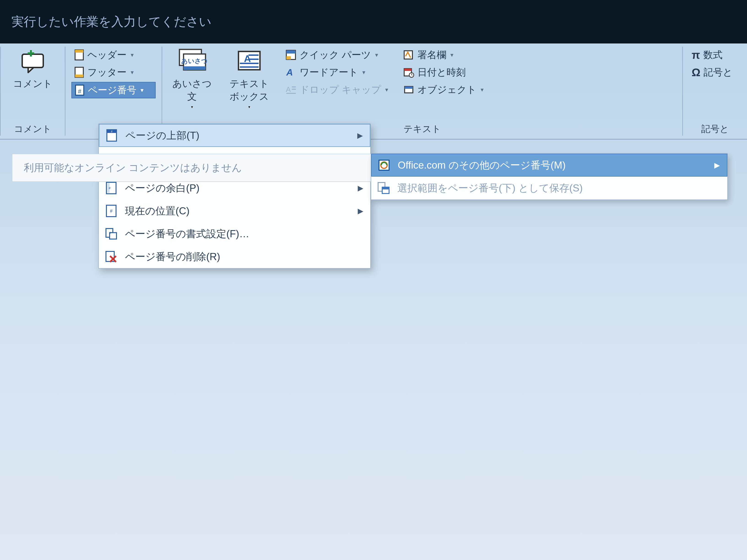  What do you see at coordinates (112, 90) in the screenshot?
I see `page-number-label: ページ番号` at bounding box center [112, 90].